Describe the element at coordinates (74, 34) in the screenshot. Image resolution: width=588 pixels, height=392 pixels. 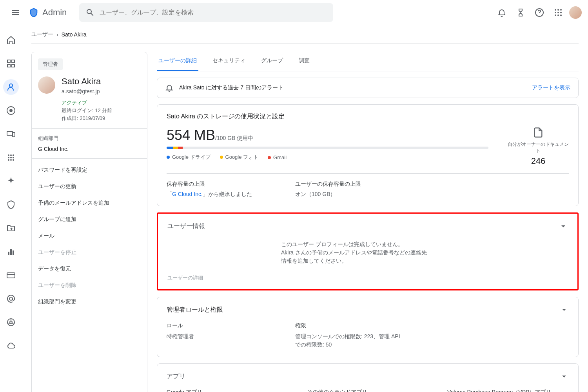
I see `breadcrumb-current: Sato Akira` at that location.